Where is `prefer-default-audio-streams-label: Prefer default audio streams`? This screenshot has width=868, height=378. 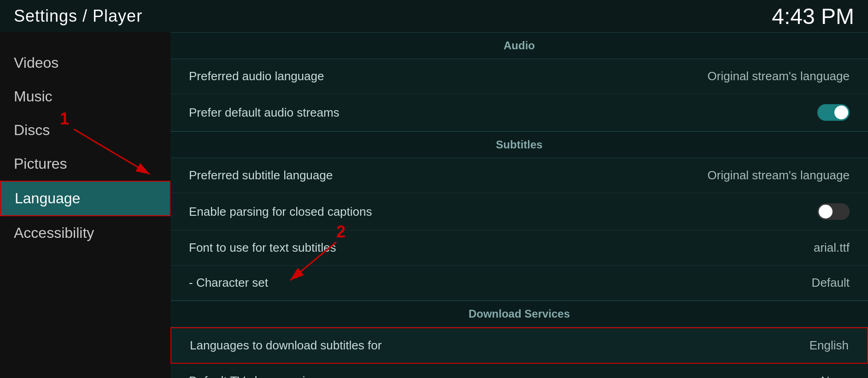 prefer-default-audio-streams-label: Prefer default audio streams is located at coordinates (264, 112).